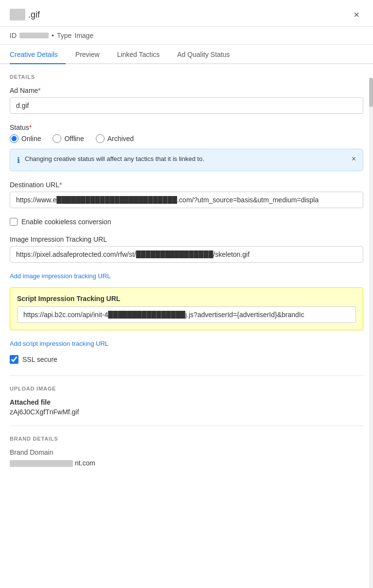  Describe the element at coordinates (187, 222) in the screenshot. I see `cookieless-group: Enable cookieless conversion` at that location.